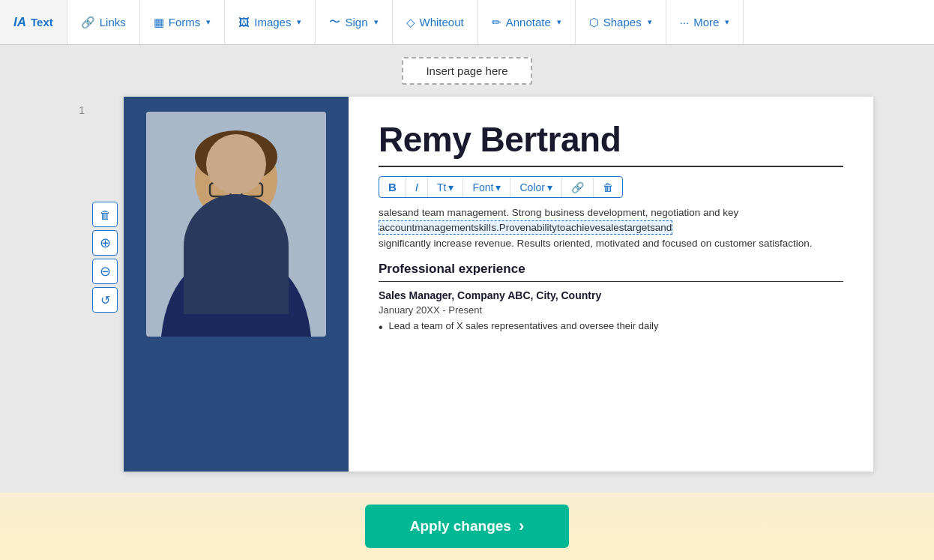 The height and width of the screenshot is (560, 934). Describe the element at coordinates (467, 526) in the screenshot. I see `apply-changes-button: Apply changes ›` at that location.